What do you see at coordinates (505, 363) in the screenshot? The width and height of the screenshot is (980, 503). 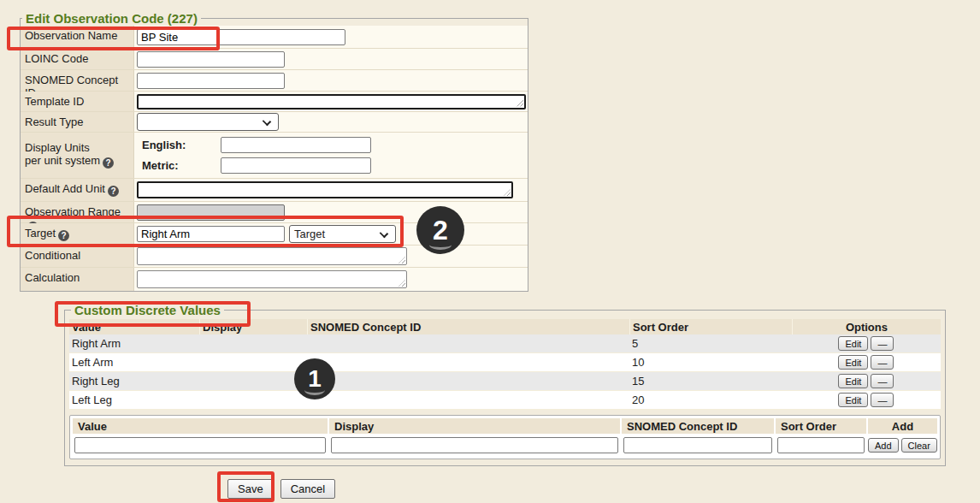 I see `table-row: Left Arm 10 Edit —` at bounding box center [505, 363].